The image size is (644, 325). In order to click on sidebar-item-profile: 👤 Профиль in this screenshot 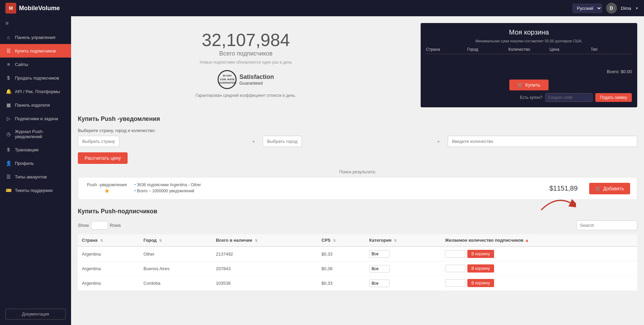, I will do `click(36, 163)`.